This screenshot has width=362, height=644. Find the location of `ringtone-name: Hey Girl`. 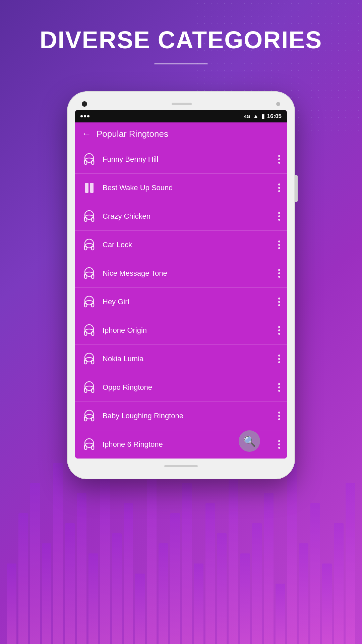

ringtone-name: Hey Girl is located at coordinates (190, 302).